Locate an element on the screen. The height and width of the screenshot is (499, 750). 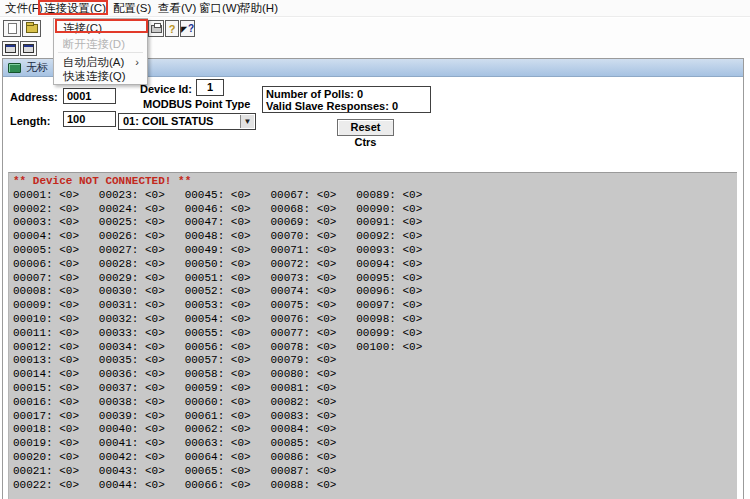
menu-config: 配置(S) is located at coordinates (132, 8).